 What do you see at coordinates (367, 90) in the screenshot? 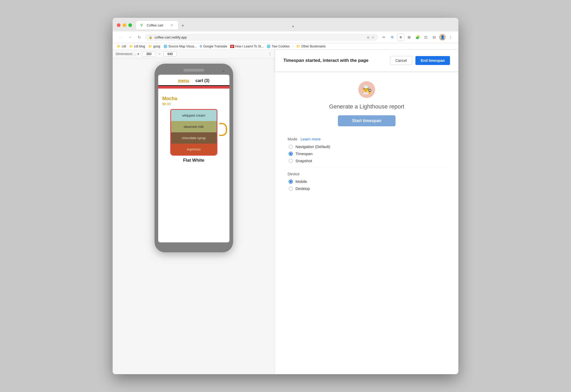
I see `lighthouse-icon: 👨‍🍳` at bounding box center [367, 90].